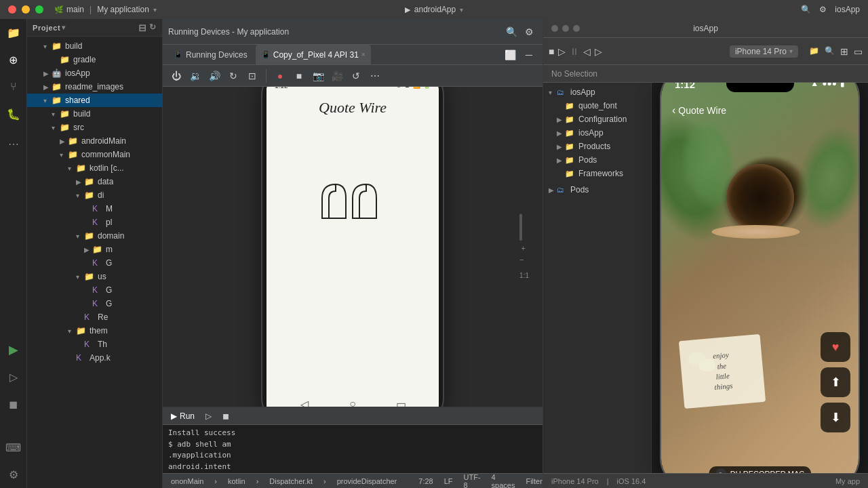  Describe the element at coordinates (597, 160) in the screenshot. I see `ios-tree-pods: ▶ 📁 Pods` at that location.